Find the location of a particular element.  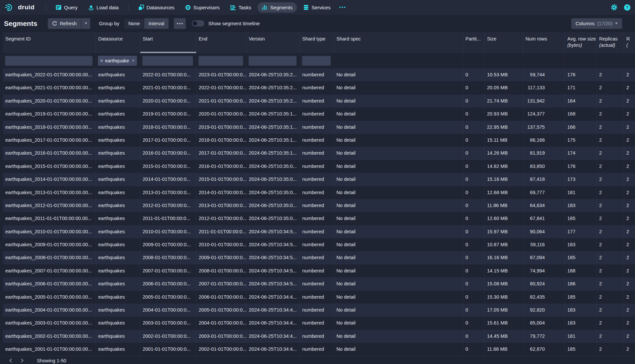

table-row: earthquakes_2001-01-01T00:00:00.00... ea… is located at coordinates (319, 349).